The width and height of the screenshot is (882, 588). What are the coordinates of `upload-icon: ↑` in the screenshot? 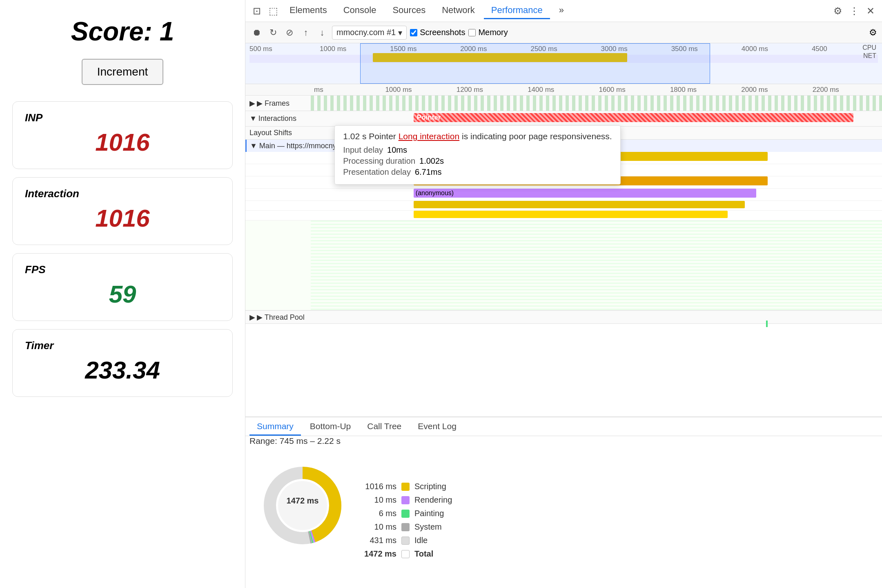 It's located at (306, 33).